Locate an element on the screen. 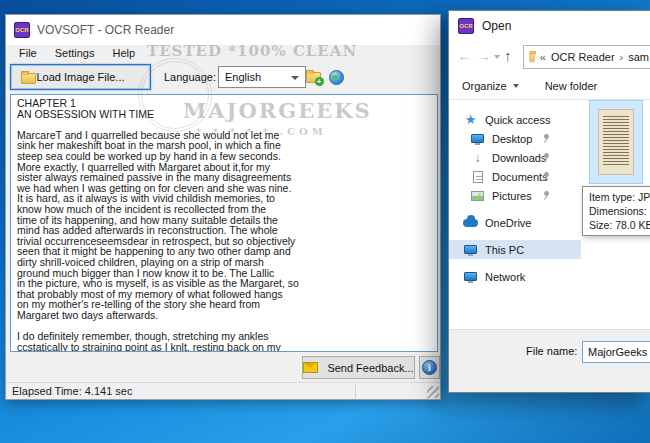 This screenshot has height=443, width=650. sidebar-item-documents: Documents is located at coordinates (515, 176).